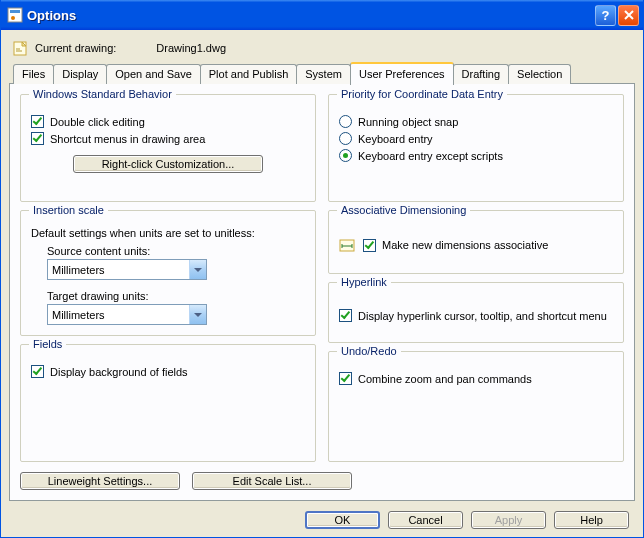 The image size is (644, 538). Describe the element at coordinates (191, 48) in the screenshot. I see `current-drawing-value: Drawing1.dwg` at that location.